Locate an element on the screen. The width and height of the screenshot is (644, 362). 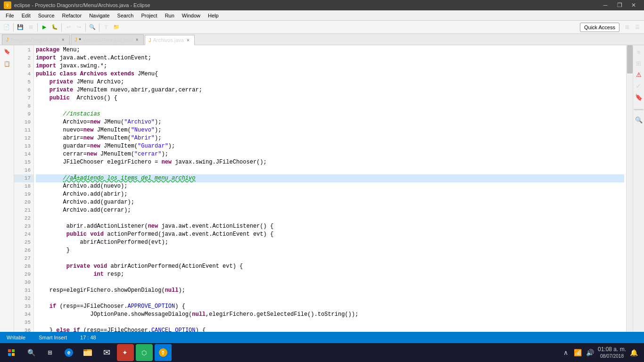
console-icon: ▬▬ is located at coordinates (639, 108).